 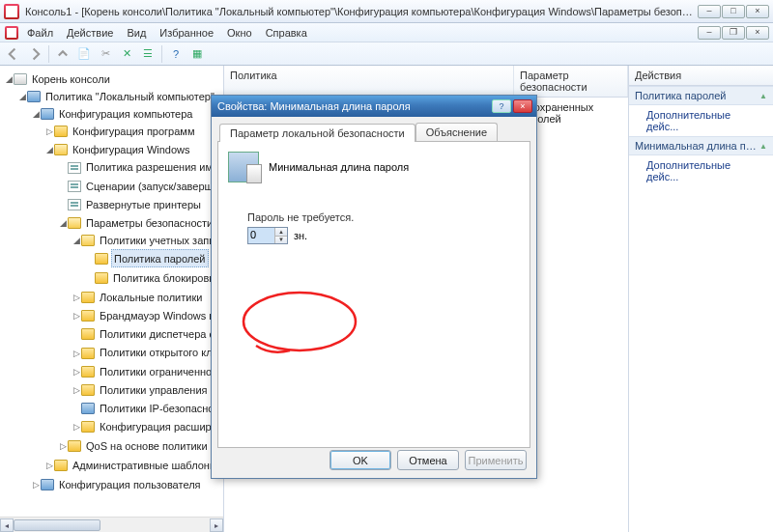 I want to click on qos-icon, so click(x=74, y=446).